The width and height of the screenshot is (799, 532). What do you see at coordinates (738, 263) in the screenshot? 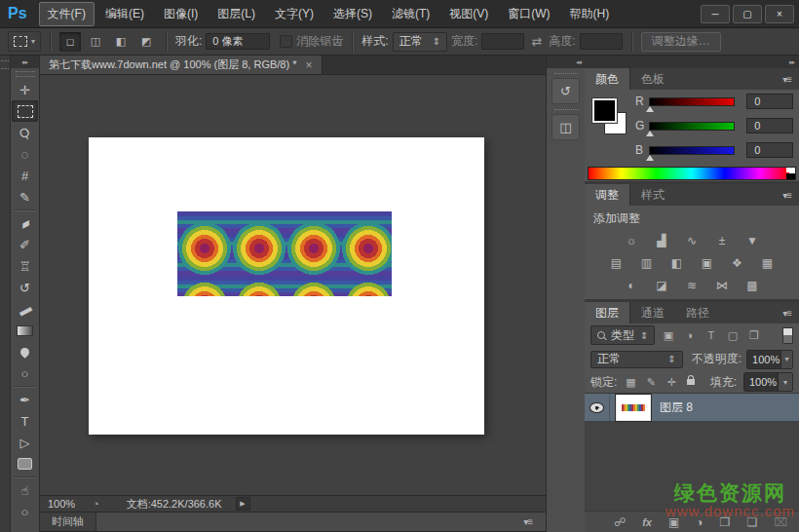
I see `channel-mixer-button: ❖` at bounding box center [738, 263].